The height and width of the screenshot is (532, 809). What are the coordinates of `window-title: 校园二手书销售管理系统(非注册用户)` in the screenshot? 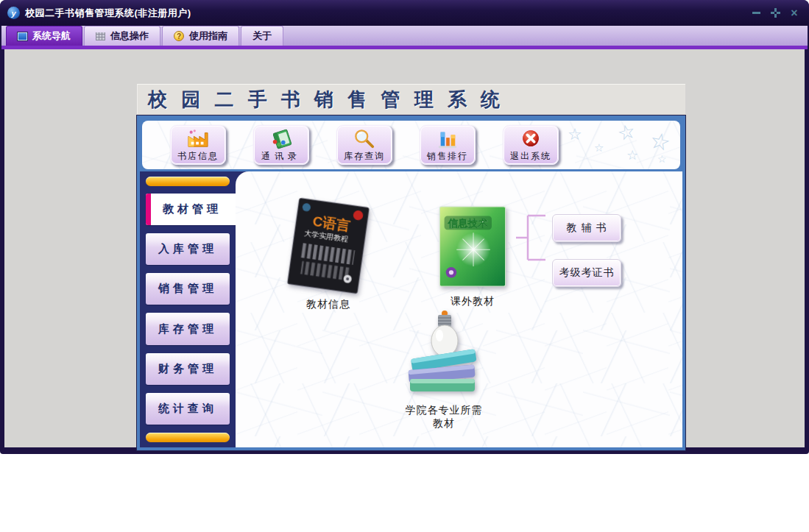 It's located at (108, 13).